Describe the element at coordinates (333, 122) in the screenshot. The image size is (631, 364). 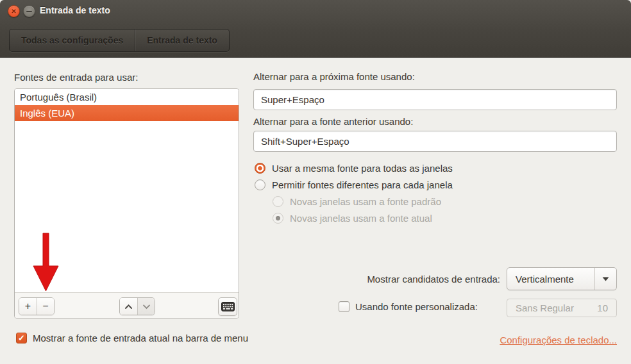
I see `prev-source-label: Alternar para a fonte anterior usando:` at that location.